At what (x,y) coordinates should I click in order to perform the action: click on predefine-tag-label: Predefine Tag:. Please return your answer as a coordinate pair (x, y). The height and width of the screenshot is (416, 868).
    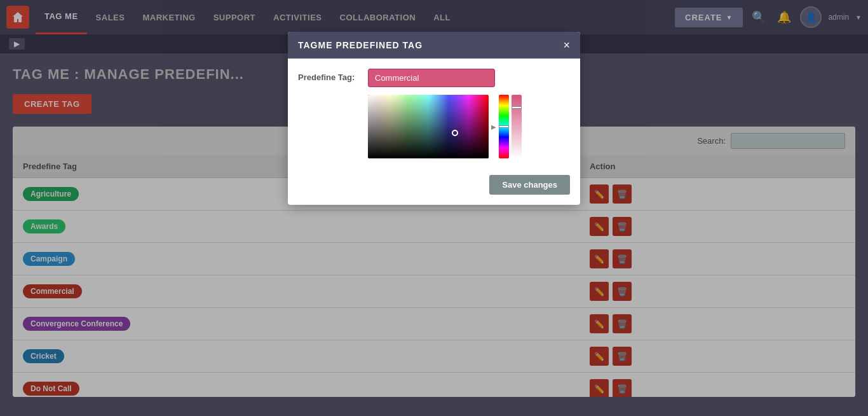
    Looking at the image, I should click on (330, 75).